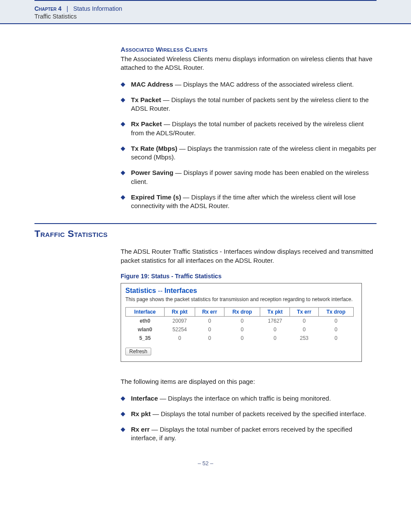  I want to click on stats-table: InterfaceRx pktRx errRx dropTx pktTx err…, so click(240, 325).